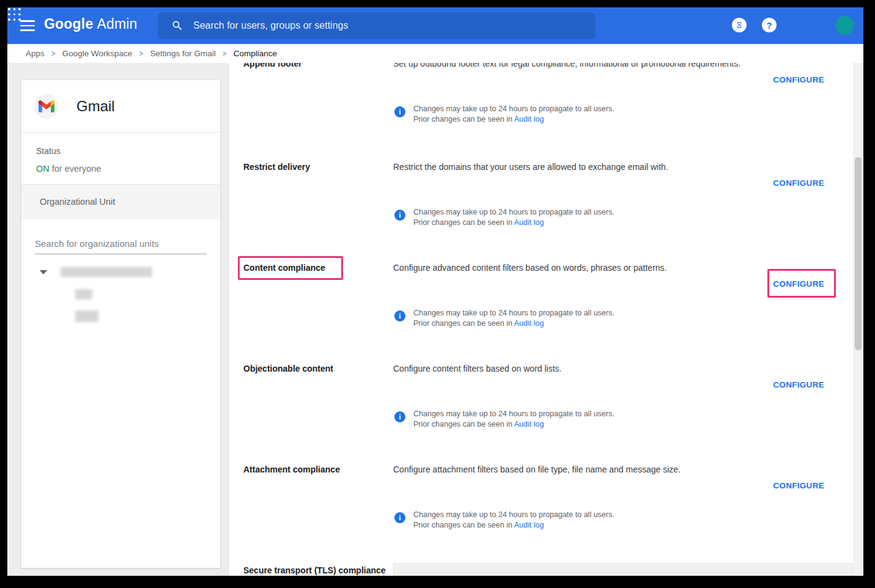 The width and height of the screenshot is (875, 588). I want to click on setting-description: Configure advanced content filters based…, so click(605, 268).